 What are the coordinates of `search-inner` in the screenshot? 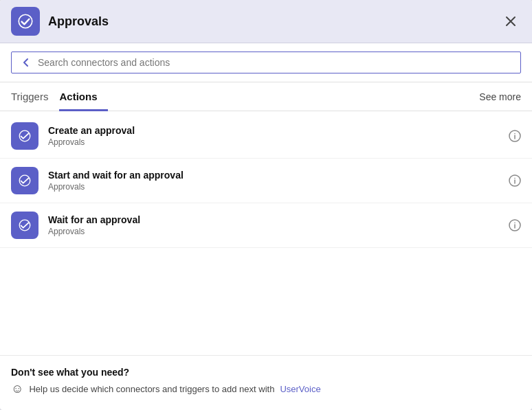 It's located at (266, 62).